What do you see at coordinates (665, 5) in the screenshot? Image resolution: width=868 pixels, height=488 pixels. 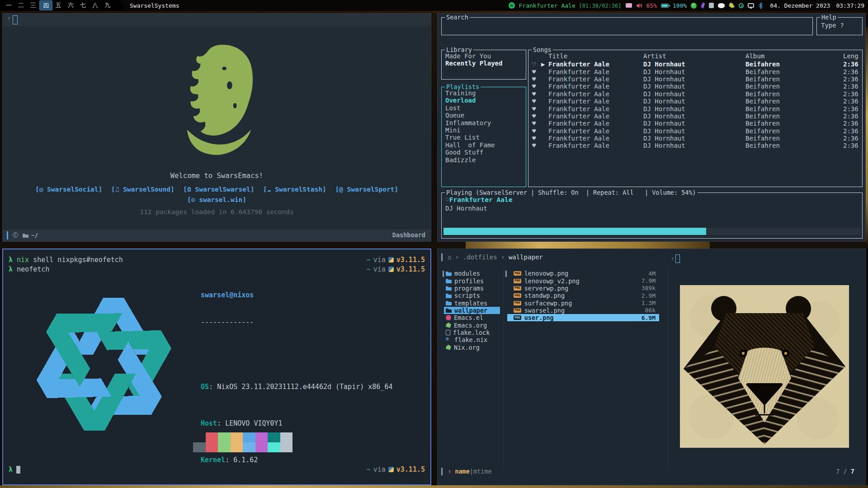 I see `battery-icon` at bounding box center [665, 5].